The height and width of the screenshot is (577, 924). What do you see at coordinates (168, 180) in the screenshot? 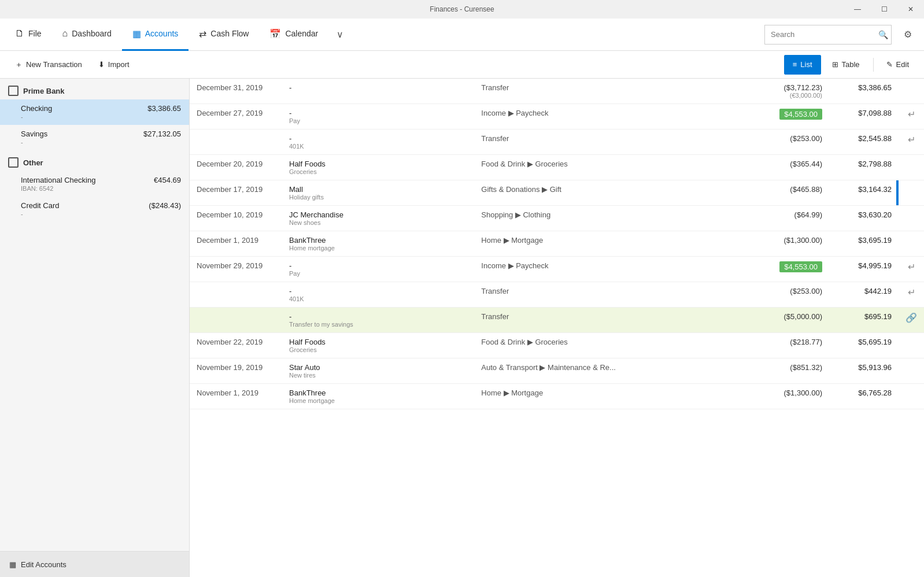
I see `intl-checking-balance: €454.69` at bounding box center [168, 180].